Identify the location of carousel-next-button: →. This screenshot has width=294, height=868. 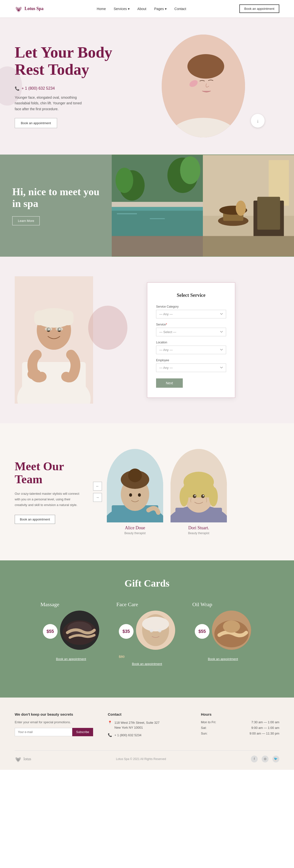
(97, 497).